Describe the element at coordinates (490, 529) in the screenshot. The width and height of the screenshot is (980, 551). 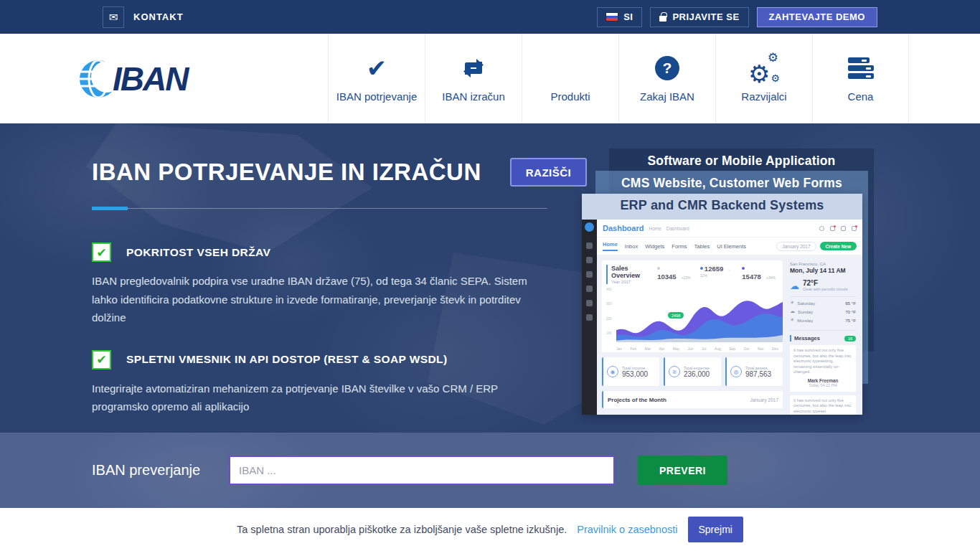
I see `cookie-banner: Ta spletna stran uporablja piškotke za i…` at that location.